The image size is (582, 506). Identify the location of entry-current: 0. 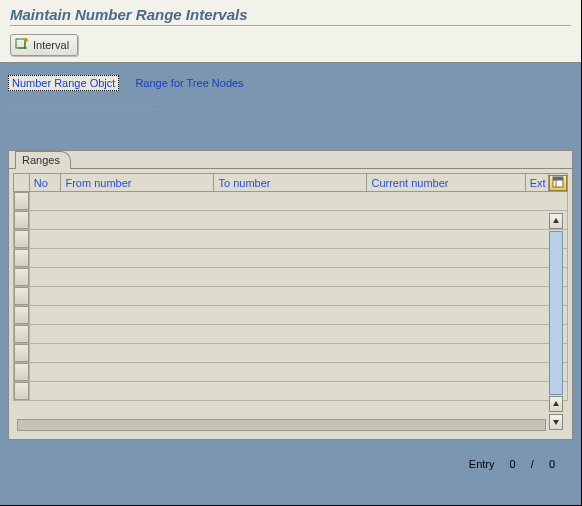
(513, 464).